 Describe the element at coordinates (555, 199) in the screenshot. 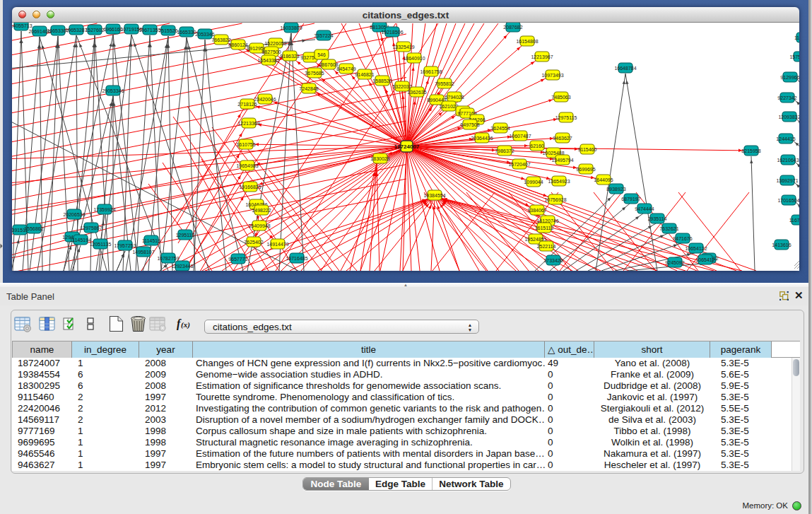

I see `svg-text: 10756928` at that location.